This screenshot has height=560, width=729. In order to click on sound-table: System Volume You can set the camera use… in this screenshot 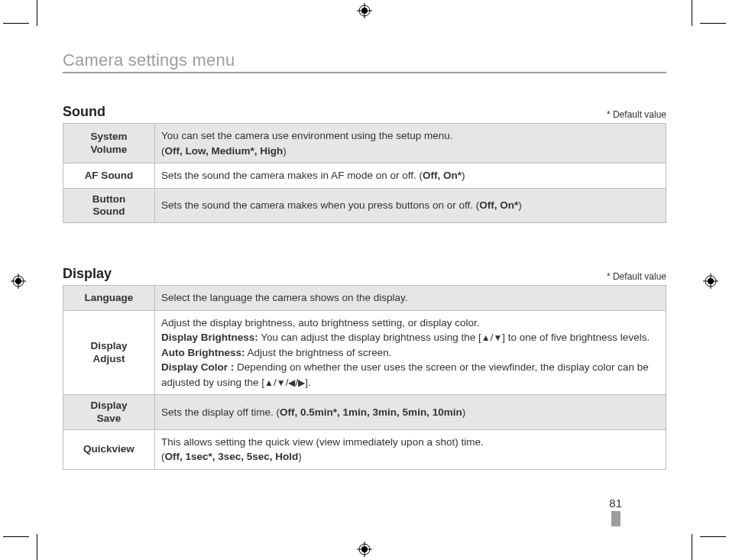, I will do `click(364, 173)`.